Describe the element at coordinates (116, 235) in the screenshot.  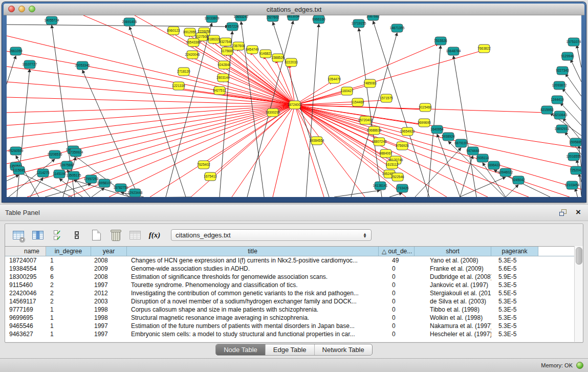
I see `delete-column-button` at that location.